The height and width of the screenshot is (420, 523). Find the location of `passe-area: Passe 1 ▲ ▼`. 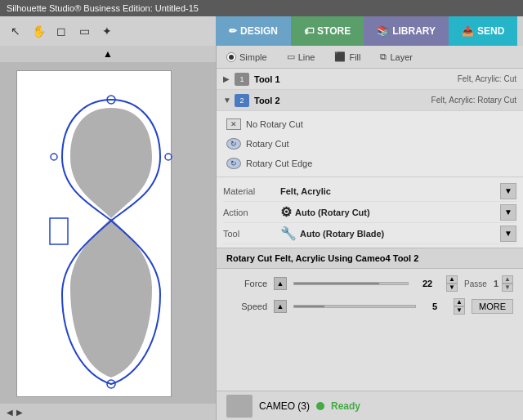

passe-area: Passe 1 ▲ ▼ is located at coordinates (489, 284).